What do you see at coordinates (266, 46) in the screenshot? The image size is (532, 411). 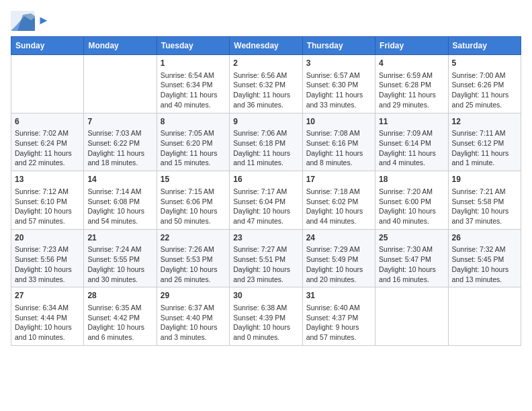 I see `weekday-header: Wednesday` at bounding box center [266, 46].